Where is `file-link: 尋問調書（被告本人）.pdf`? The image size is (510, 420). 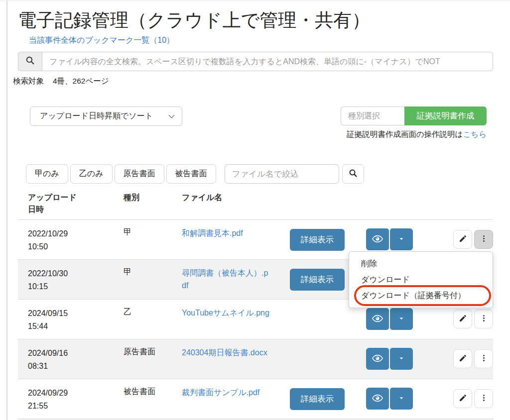 file-link: 尋問調書（被告本人）.pdf is located at coordinates (227, 280).